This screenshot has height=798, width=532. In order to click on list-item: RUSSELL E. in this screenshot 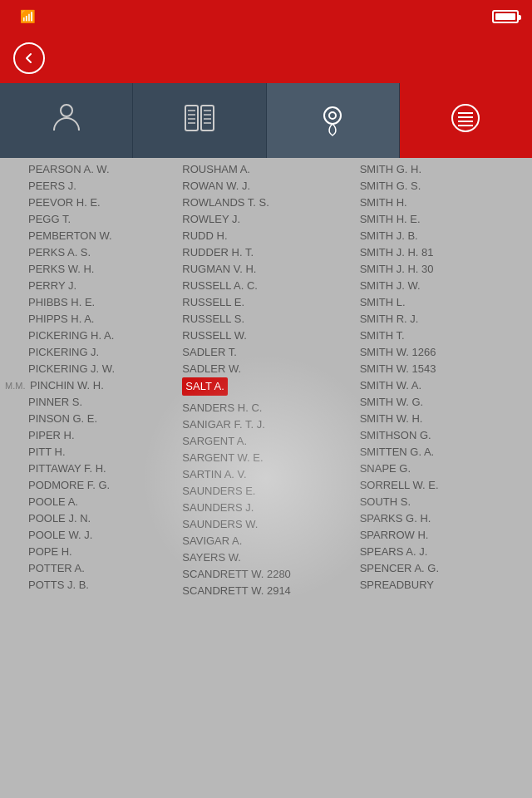, I will do `click(266, 303)`.